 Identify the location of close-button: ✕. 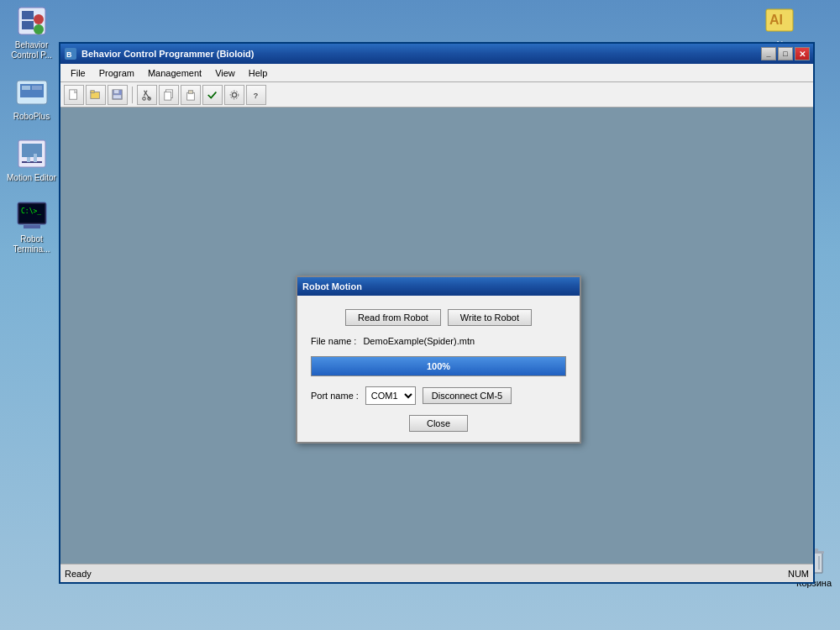
(802, 54).